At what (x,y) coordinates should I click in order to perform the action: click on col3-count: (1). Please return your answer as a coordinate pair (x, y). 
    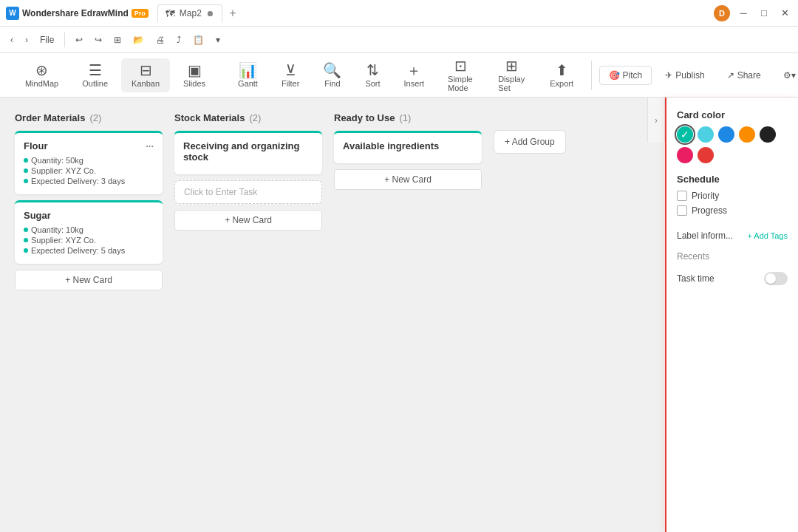
    Looking at the image, I should click on (405, 118).